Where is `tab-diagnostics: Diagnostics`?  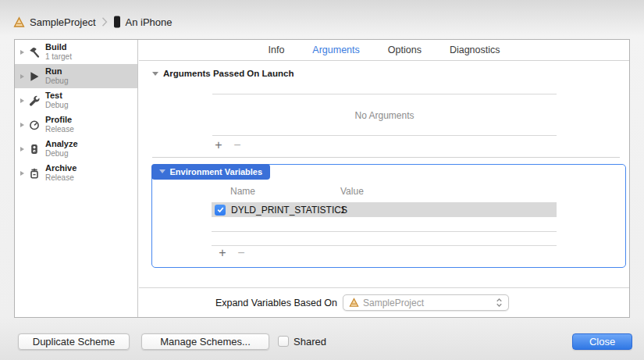 tab-diagnostics: Diagnostics is located at coordinates (475, 50).